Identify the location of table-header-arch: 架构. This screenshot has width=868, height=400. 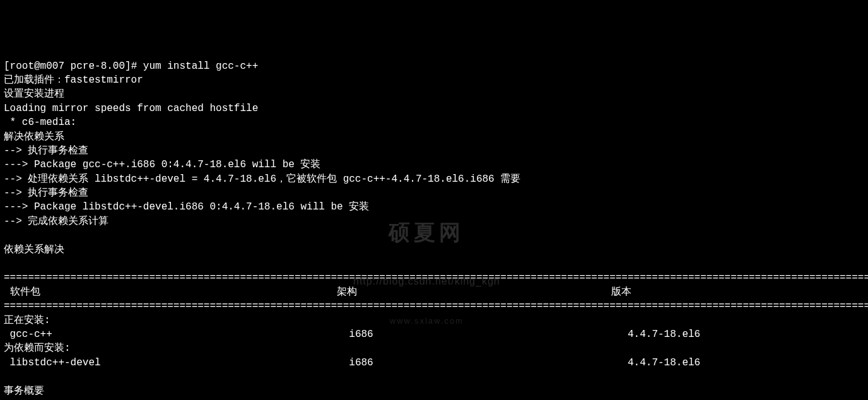
(347, 292).